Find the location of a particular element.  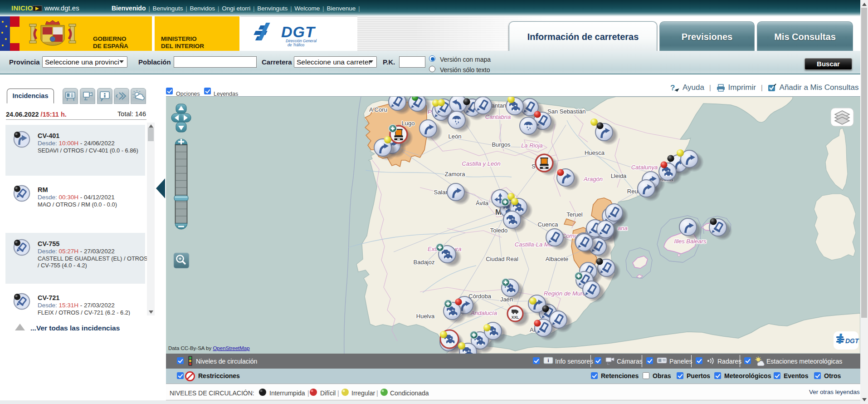

svg-text: Lugo is located at coordinates (408, 123).